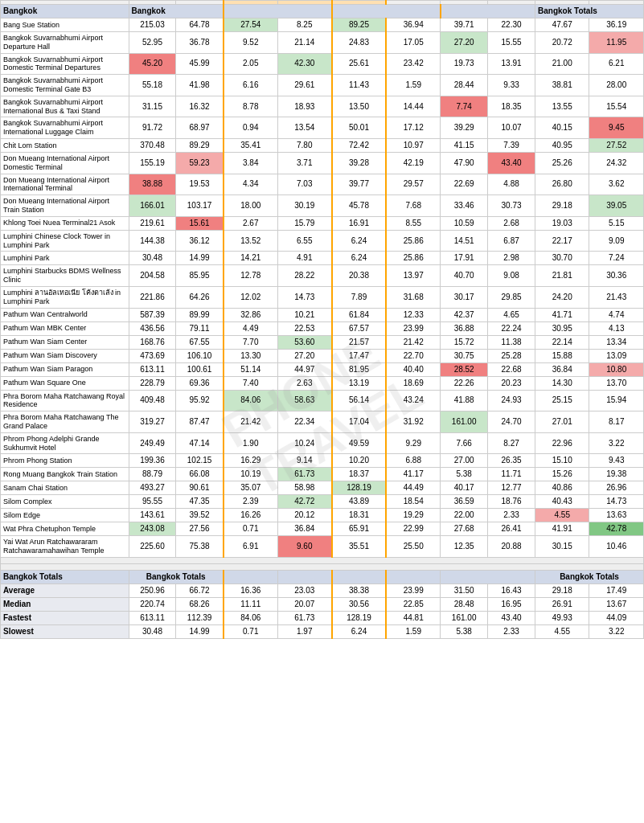  I want to click on cell-value: 128.19, so click(359, 489).